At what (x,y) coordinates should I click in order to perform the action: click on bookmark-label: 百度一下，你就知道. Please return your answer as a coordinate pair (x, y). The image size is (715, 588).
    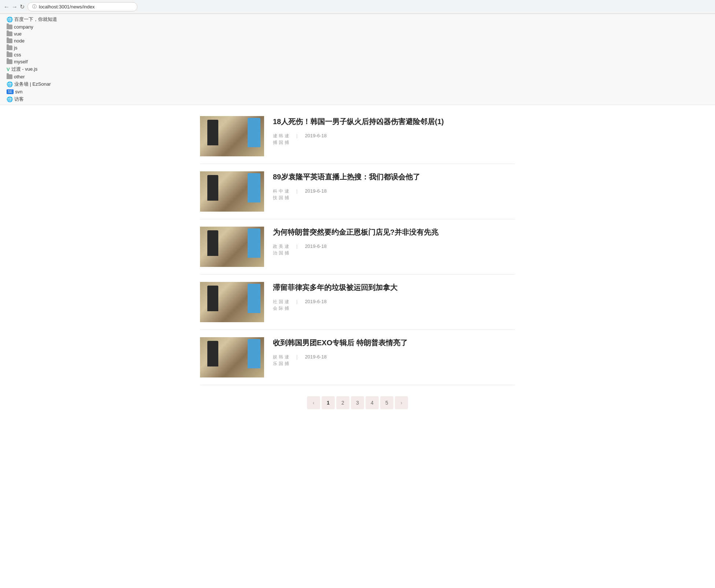
    Looking at the image, I should click on (36, 19).